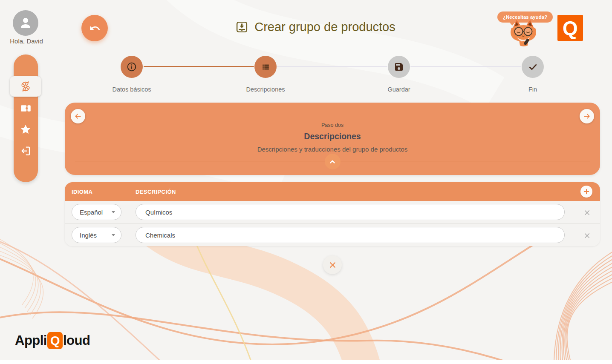 This screenshot has height=364, width=612. I want to click on create-group-icon, so click(242, 27).